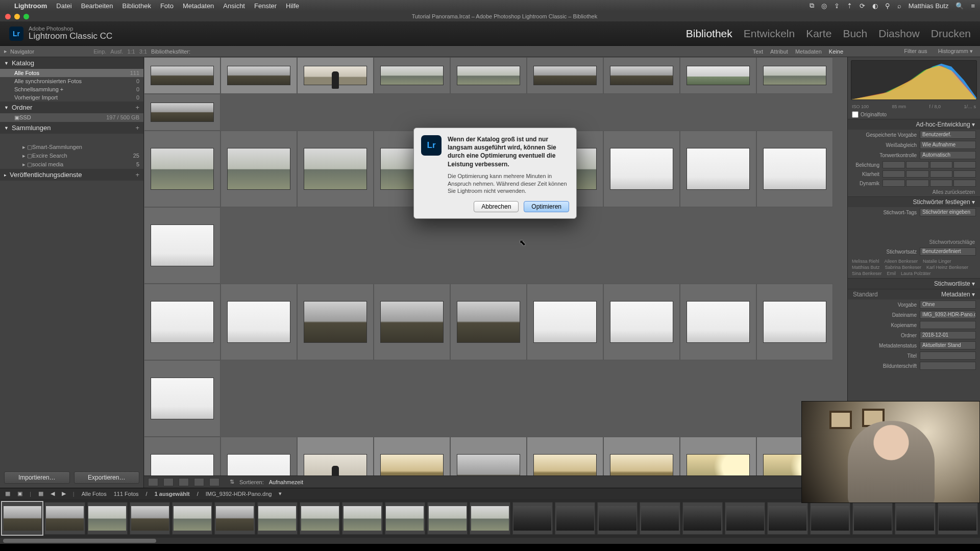  Describe the element at coordinates (8, 494) in the screenshot. I see `view-toggle-icon: ▦` at that location.